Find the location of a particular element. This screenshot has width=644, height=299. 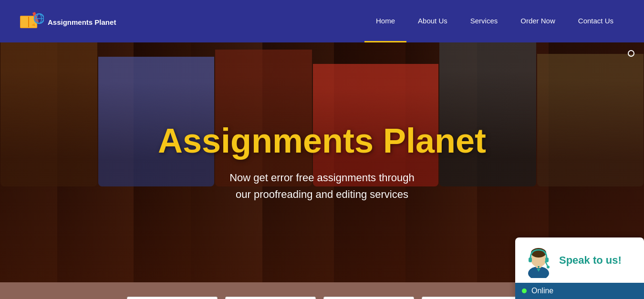

logo-text: Assignments Planet is located at coordinates (82, 22).